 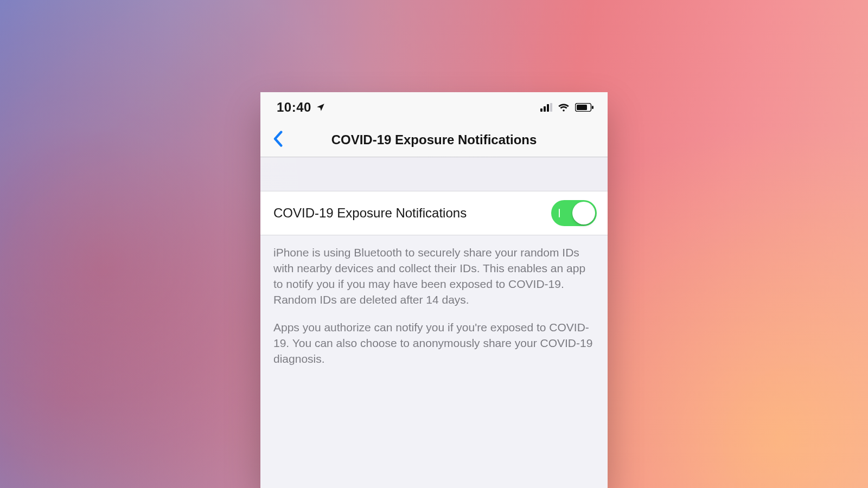 What do you see at coordinates (584, 107) in the screenshot?
I see `battery-icon` at bounding box center [584, 107].